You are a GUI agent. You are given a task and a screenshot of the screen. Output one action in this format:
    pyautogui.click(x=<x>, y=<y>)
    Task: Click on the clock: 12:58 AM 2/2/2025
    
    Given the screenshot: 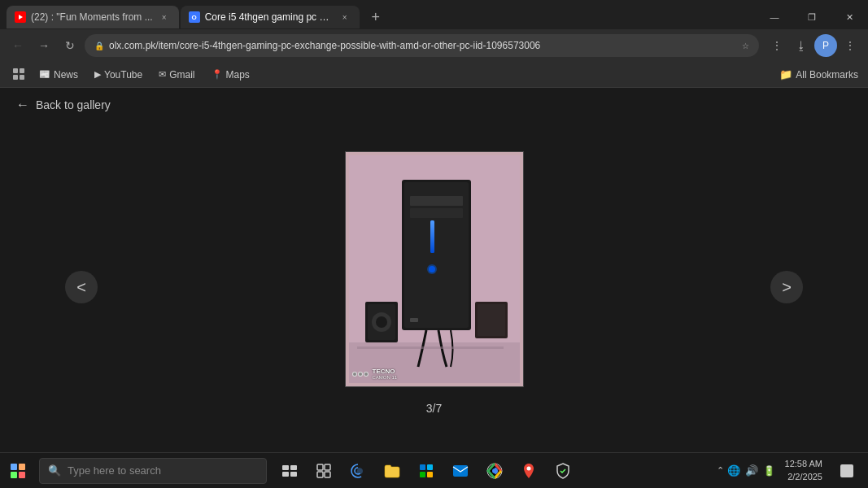 What is the action you would take?
    pyautogui.click(x=804, y=470)
    